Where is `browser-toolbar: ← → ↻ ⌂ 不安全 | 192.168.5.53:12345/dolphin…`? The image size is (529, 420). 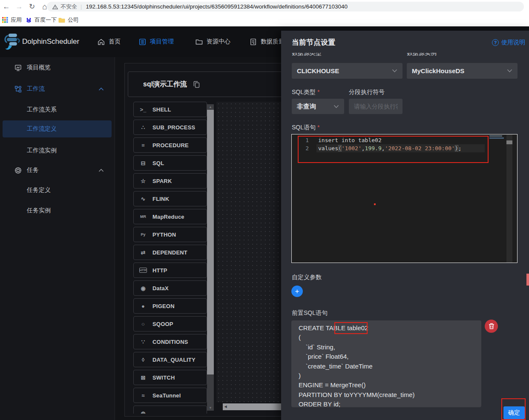 browser-toolbar: ← → ↻ ⌂ 不安全 | 192.168.5.53:12345/dolphin… is located at coordinates (264, 7).